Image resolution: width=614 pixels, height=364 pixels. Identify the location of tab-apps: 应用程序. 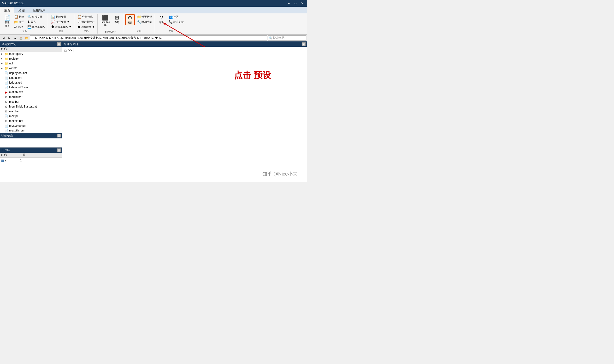
(39, 10).